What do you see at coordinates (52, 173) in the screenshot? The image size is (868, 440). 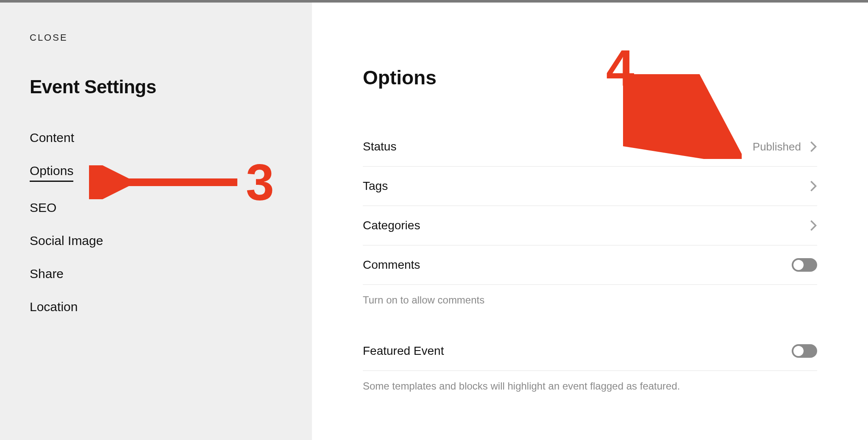 I see `sidebar-item-options: Options` at bounding box center [52, 173].